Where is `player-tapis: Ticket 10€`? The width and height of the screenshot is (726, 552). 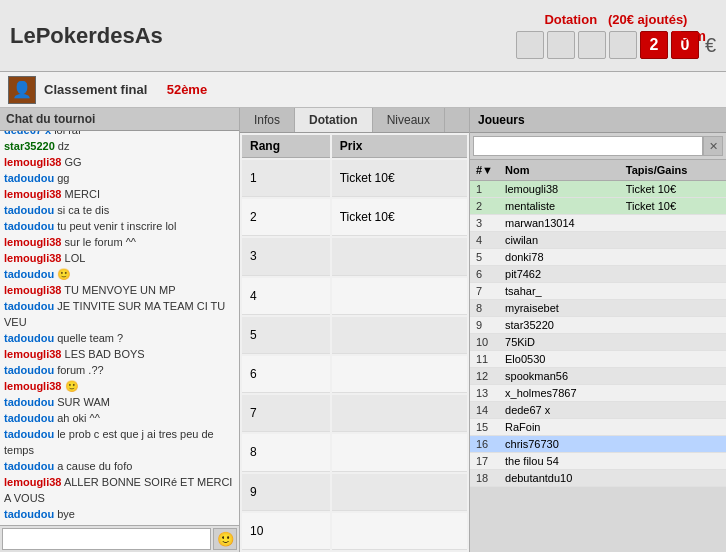
player-tapis: Ticket 10€ is located at coordinates (673, 206).